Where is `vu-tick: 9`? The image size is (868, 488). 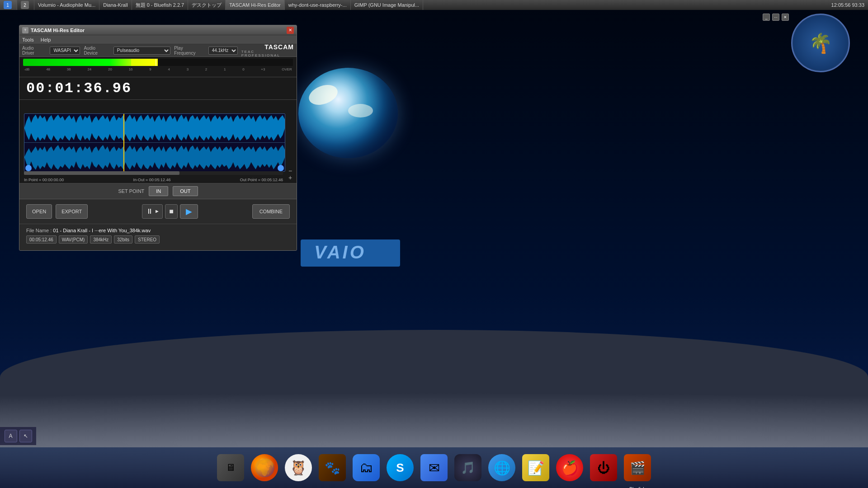 vu-tick: 9 is located at coordinates (150, 70).